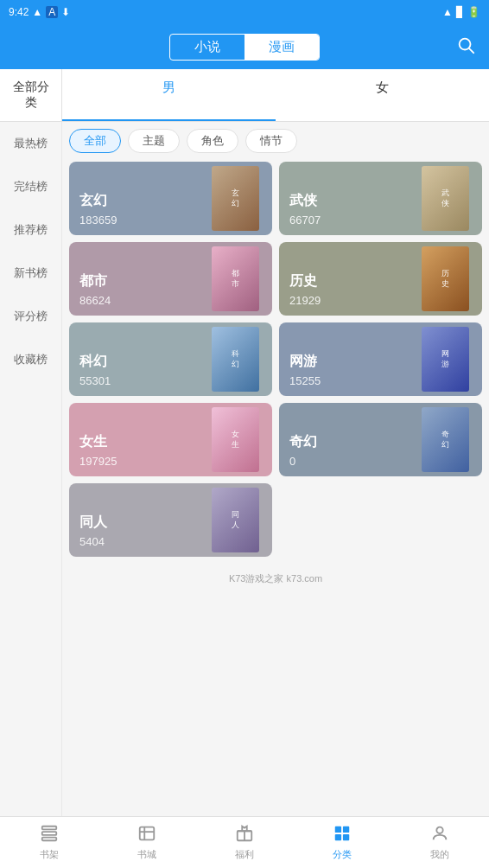 The height and width of the screenshot is (868, 489). Describe the element at coordinates (244, 47) in the screenshot. I see `top-nav: 小说 漫画` at that location.